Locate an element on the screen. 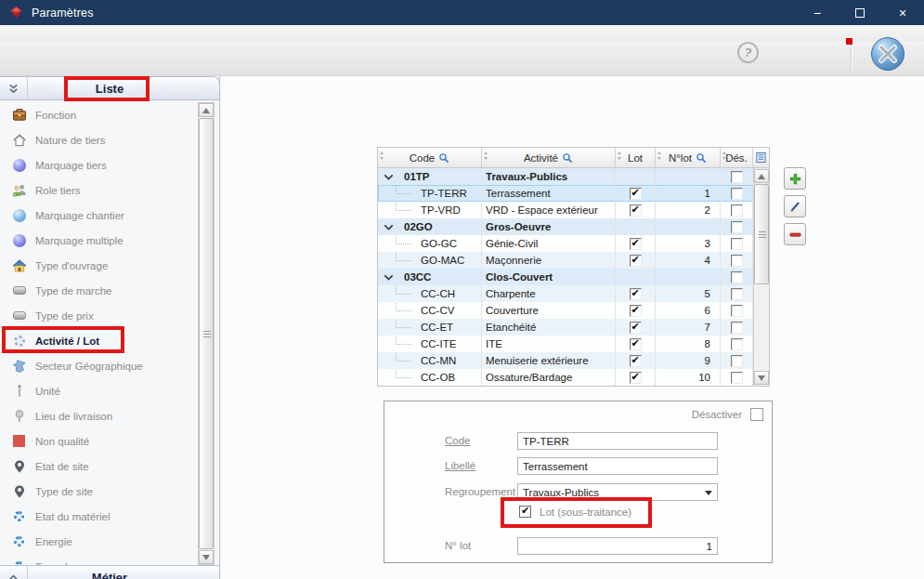 Image resolution: width=924 pixels, height=579 pixels. sidebar-item-type-d-ouvrage: Type d'ouvrage is located at coordinates (98, 266).